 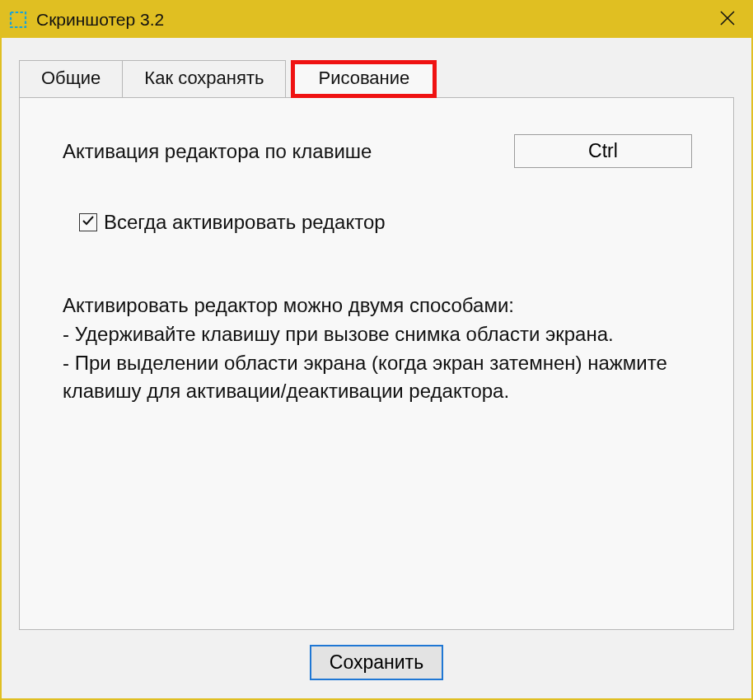 I want to click on always-activate-checkbox, so click(x=88, y=222).